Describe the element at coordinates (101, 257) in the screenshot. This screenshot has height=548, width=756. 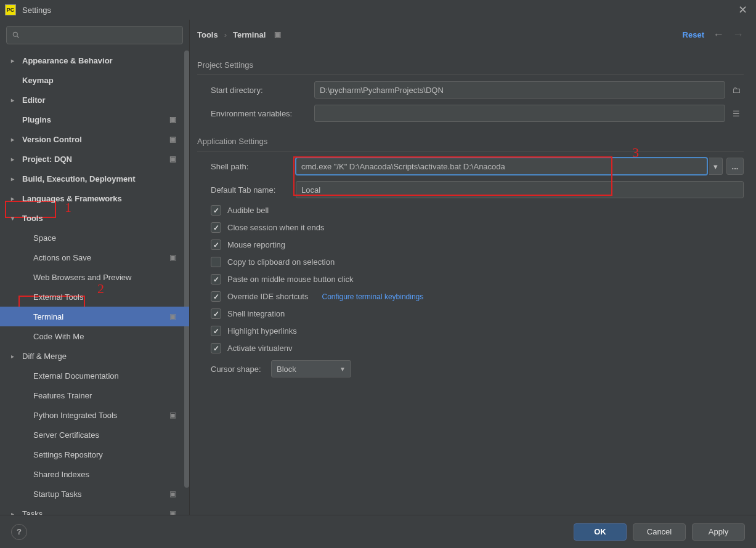
I see `tree-item-label: Actions on Save` at that location.